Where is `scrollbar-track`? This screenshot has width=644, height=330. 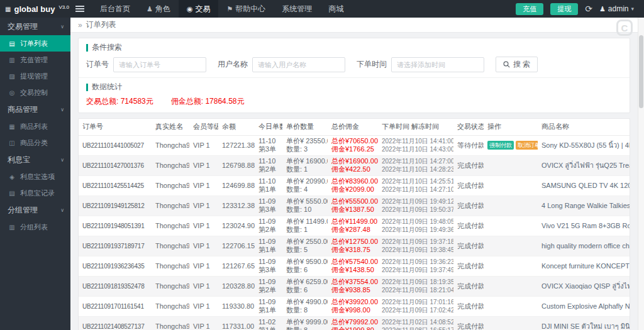 scrollbar-track is located at coordinates (641, 173).